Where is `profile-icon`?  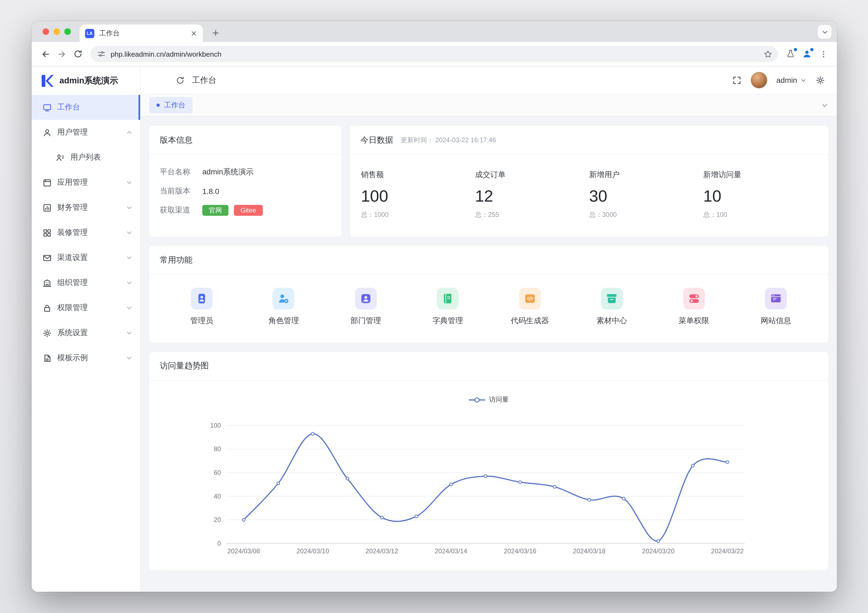
profile-icon is located at coordinates (807, 54).